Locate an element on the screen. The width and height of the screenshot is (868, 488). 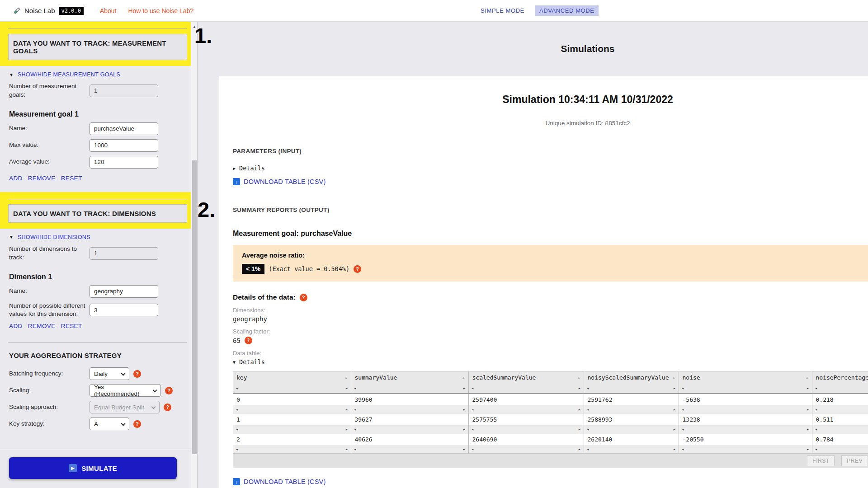
goal-name-input is located at coordinates (124, 129).